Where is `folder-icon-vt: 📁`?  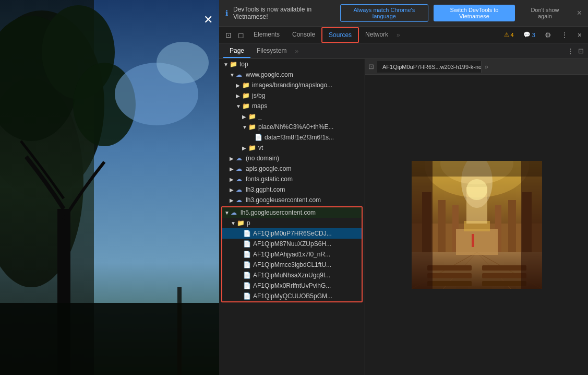
folder-icon-vt: 📁 is located at coordinates (253, 148).